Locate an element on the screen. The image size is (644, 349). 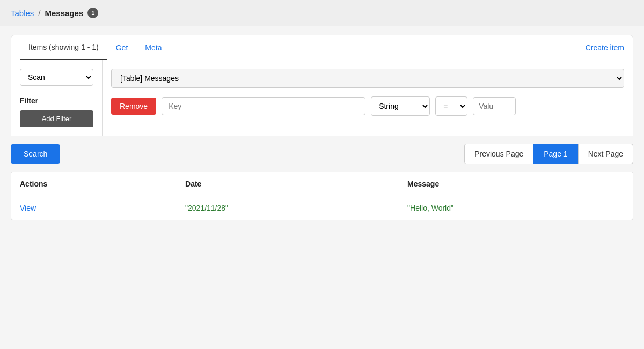
breadcrumb-current: Messages is located at coordinates (64, 13).